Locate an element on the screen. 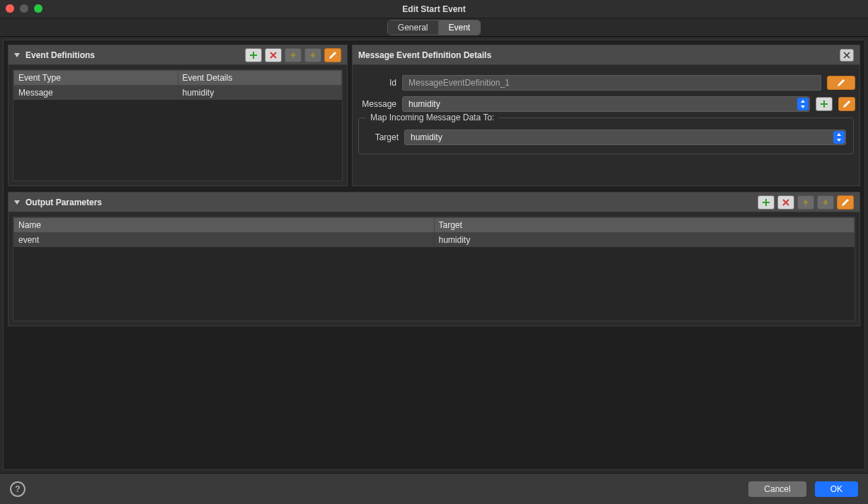 This screenshot has width=868, height=504. window-title: Edit Start Event is located at coordinates (433, 9).